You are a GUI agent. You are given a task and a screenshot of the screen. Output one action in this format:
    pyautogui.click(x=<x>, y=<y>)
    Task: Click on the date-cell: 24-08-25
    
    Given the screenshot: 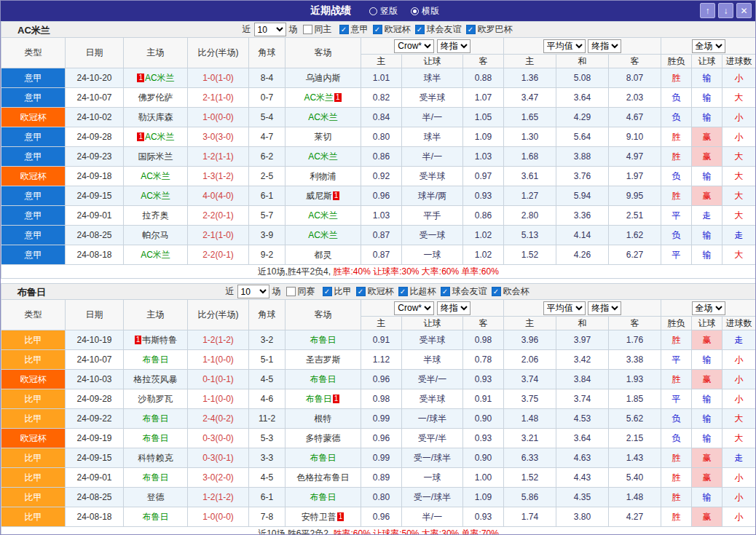 What is the action you would take?
    pyautogui.click(x=95, y=498)
    